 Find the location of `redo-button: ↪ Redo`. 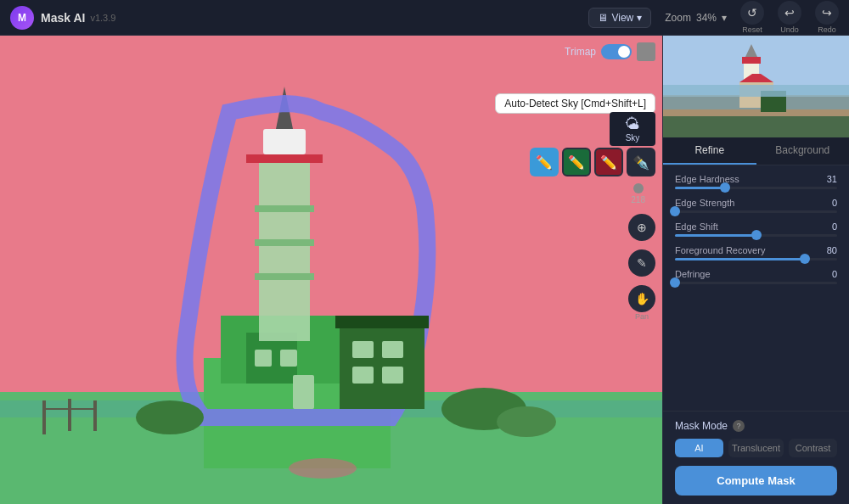

redo-button: ↪ Redo is located at coordinates (827, 17).